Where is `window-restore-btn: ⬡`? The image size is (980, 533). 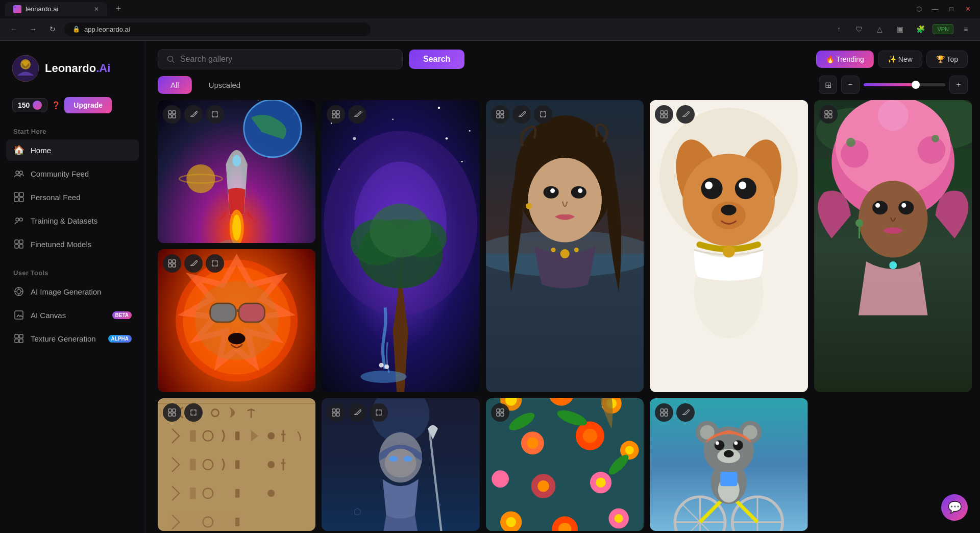 window-restore-btn: ⬡ is located at coordinates (919, 9).